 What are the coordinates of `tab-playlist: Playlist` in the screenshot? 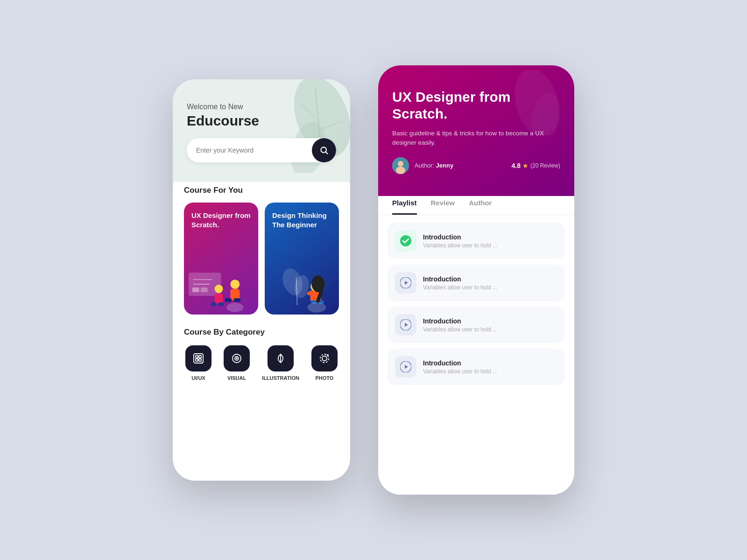 It's located at (404, 207).